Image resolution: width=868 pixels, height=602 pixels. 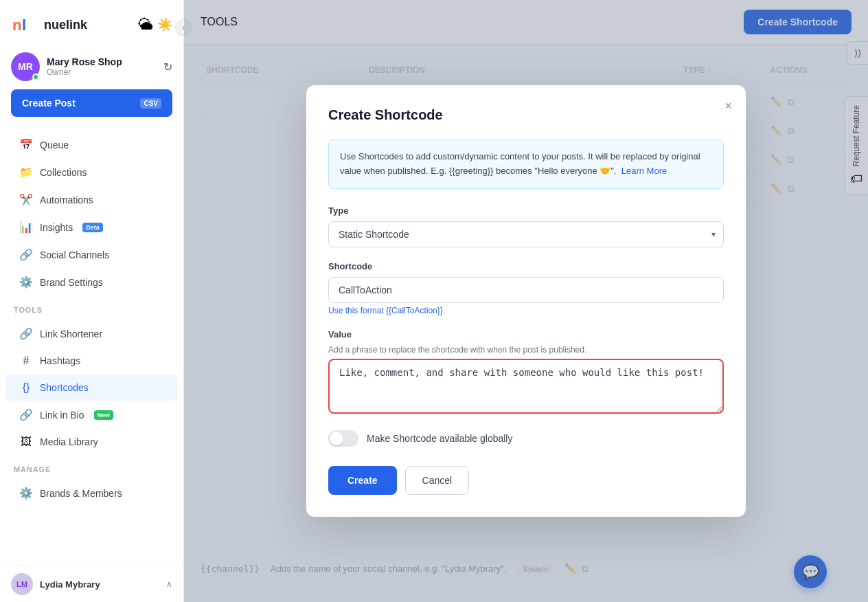 What do you see at coordinates (92, 388) in the screenshot?
I see `sidebar-item-shortcodes: {} Shortcodes` at bounding box center [92, 388].